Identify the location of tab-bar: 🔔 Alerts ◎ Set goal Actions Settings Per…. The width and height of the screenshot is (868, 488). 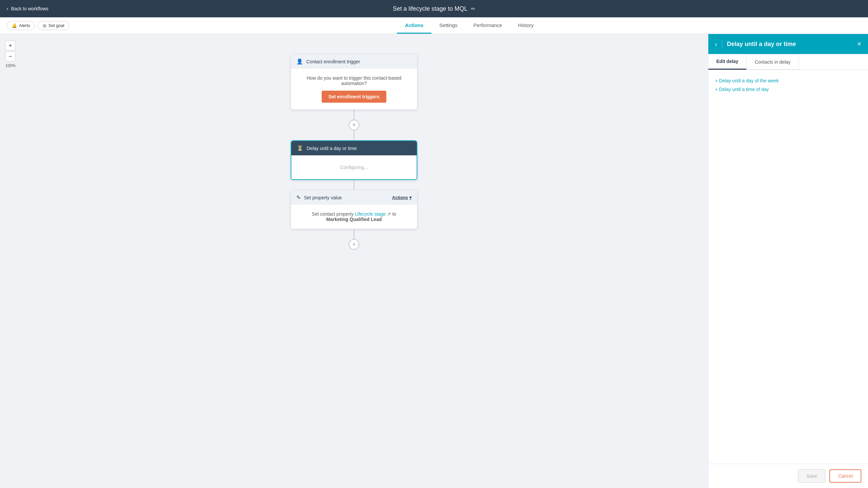
(434, 26).